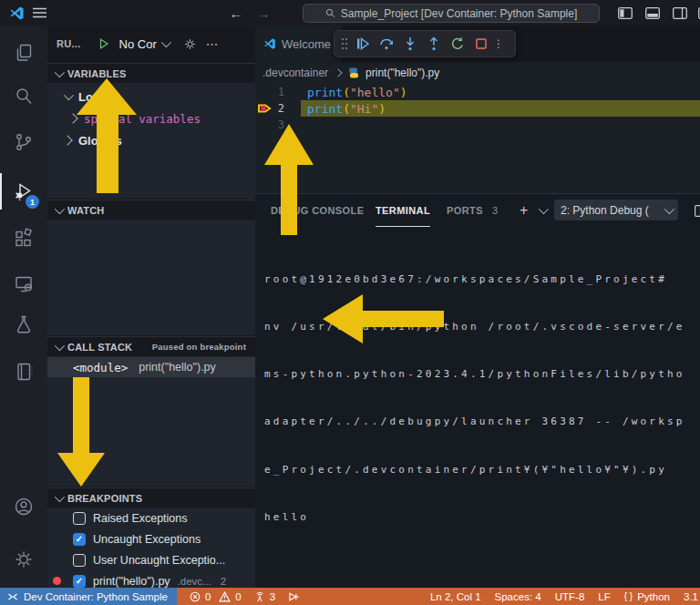  I want to click on breadcrumb: .devcontainer print("hello").py, so click(478, 73).